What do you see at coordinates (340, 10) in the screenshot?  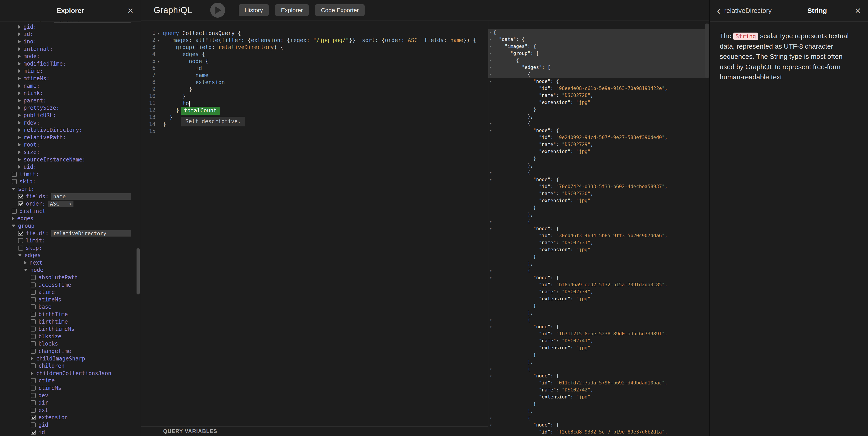 I see `code-exporter-button: Code Exporter` at bounding box center [340, 10].